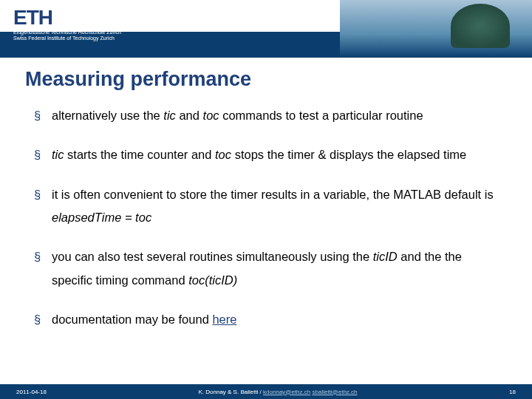 The width and height of the screenshot is (532, 399). What do you see at coordinates (270, 115) in the screenshot?
I see `bullet-item: alternatively use the tic and toc comman…` at bounding box center [270, 115].